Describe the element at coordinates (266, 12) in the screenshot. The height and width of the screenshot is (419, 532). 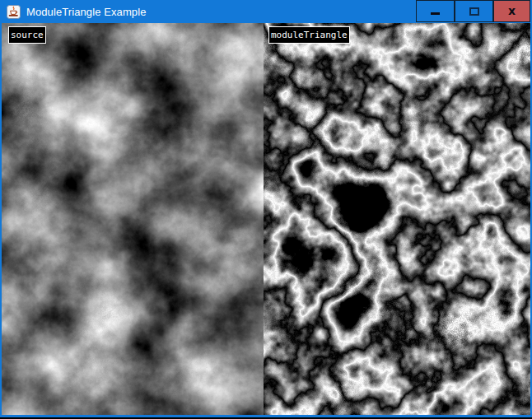
I see `titlebar: ModuleTriangle Example x` at that location.